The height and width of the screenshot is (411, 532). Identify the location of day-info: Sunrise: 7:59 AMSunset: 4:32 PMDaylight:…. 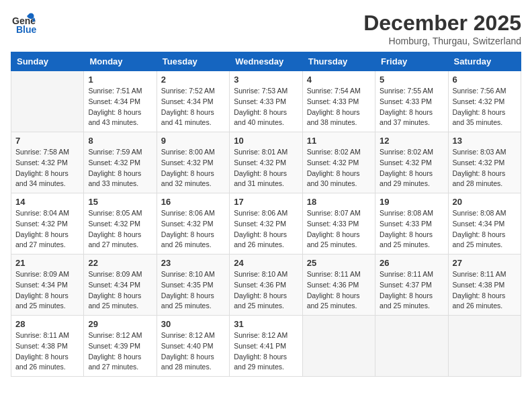
(120, 168).